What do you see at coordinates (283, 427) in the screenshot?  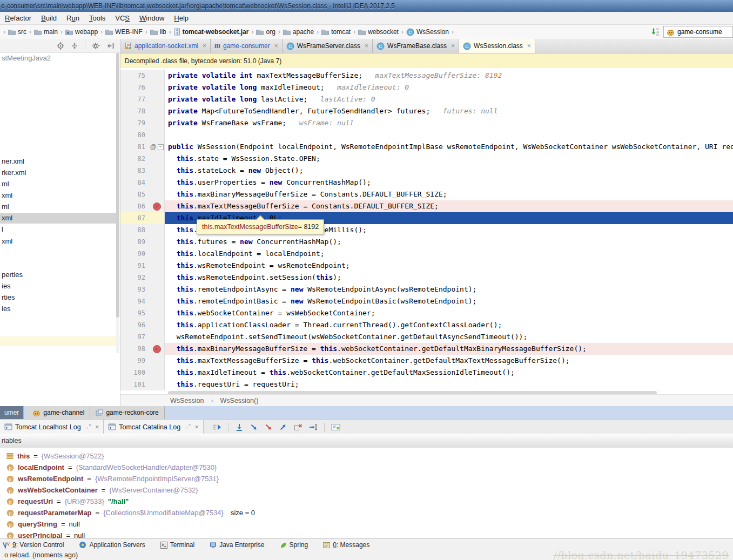 I see `step-out-button` at bounding box center [283, 427].